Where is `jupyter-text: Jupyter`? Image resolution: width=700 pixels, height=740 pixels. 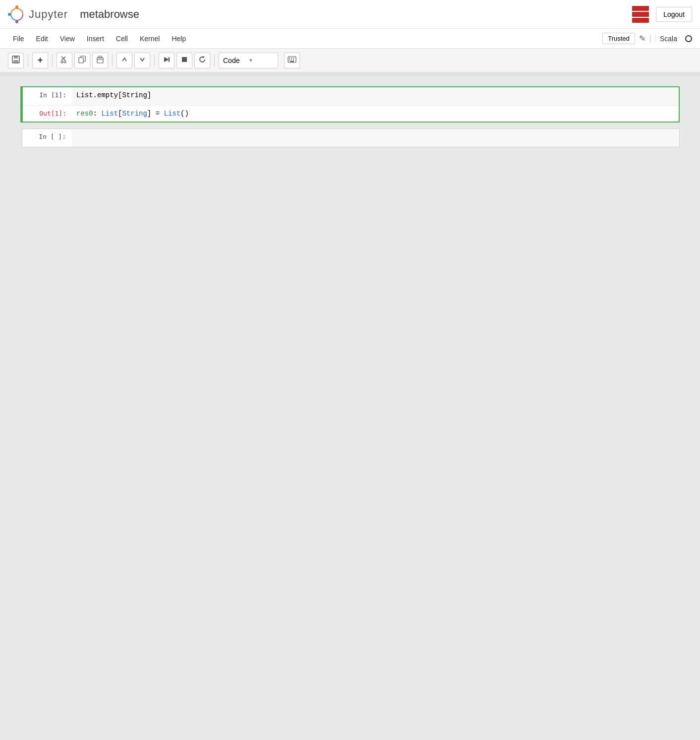
jupyter-text: Jupyter is located at coordinates (49, 14).